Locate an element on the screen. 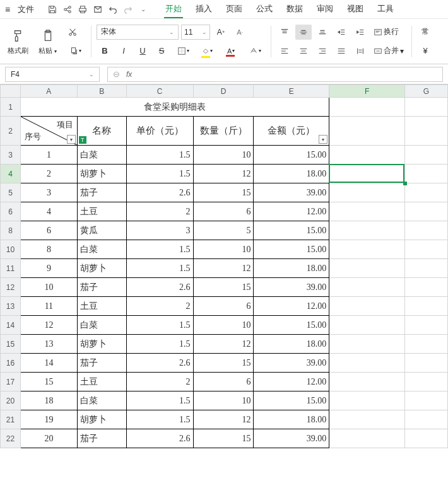 The height and width of the screenshot is (481, 448). align-middle-icon is located at coordinates (304, 32).